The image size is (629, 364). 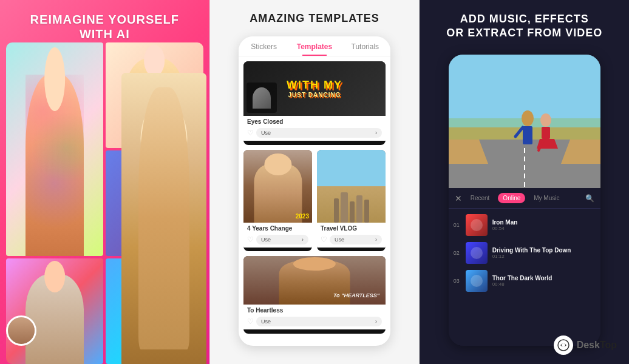 I want to click on music-list: 01 Iron Man 00:54 02, so click(x=525, y=253).